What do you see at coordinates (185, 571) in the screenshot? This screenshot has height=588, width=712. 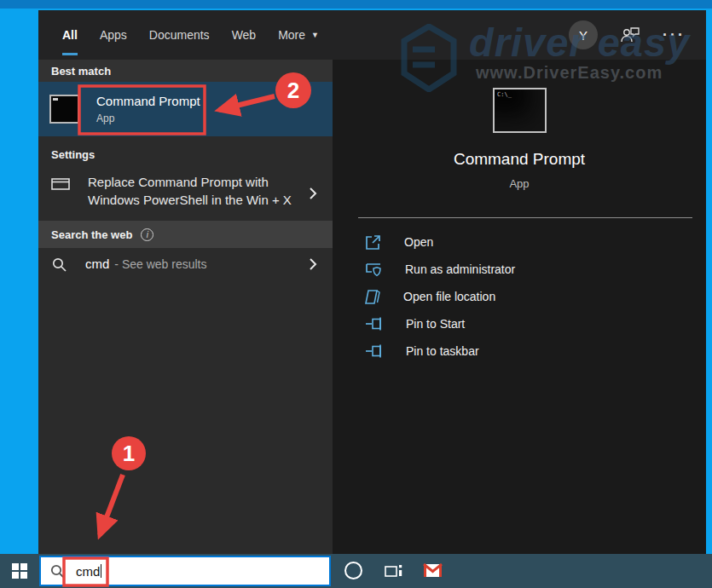 I see `taskbar-search-box: cmd` at bounding box center [185, 571].